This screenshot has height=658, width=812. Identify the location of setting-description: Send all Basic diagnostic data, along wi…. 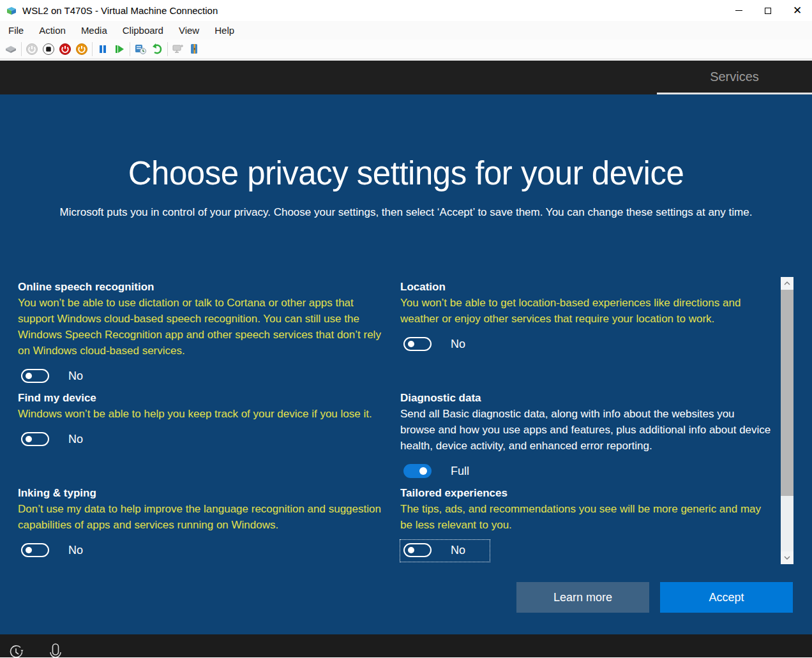
(586, 430).